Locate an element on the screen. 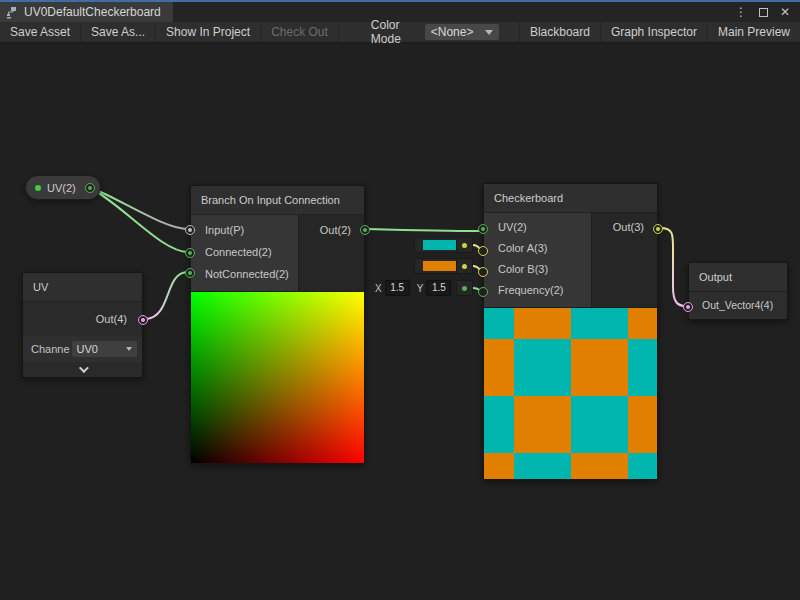 The height and width of the screenshot is (600, 800). branch-output-ports: Out(2) is located at coordinates (331, 253).